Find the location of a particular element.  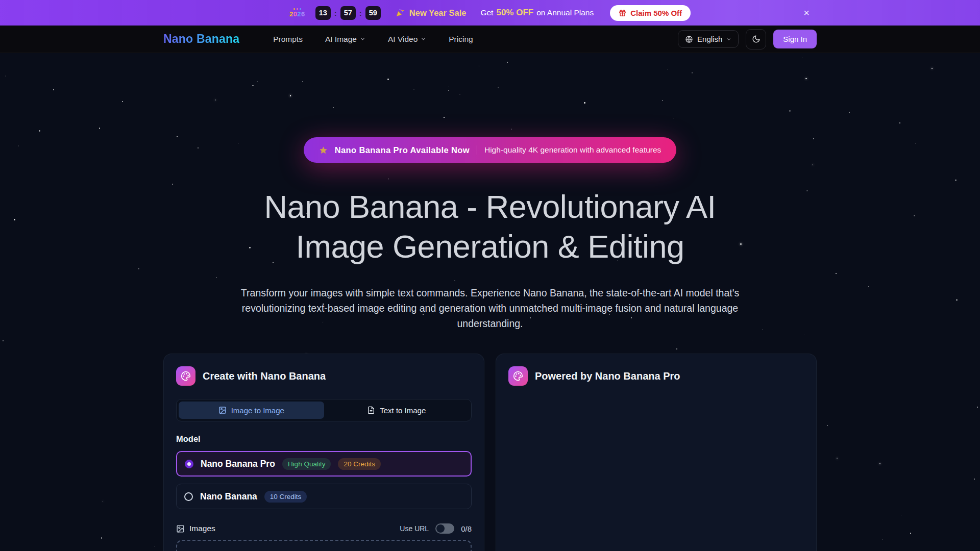

moon-icon is located at coordinates (756, 39).